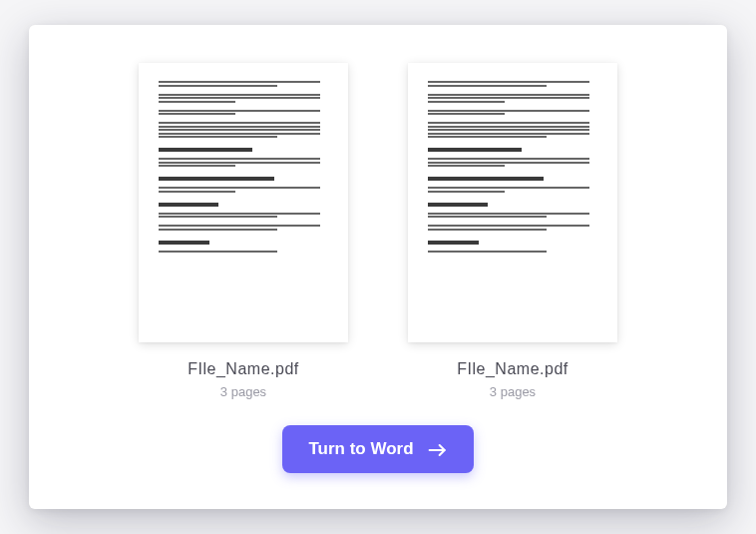  I want to click on turn-to-word-button: Turn to Word, so click(377, 449).